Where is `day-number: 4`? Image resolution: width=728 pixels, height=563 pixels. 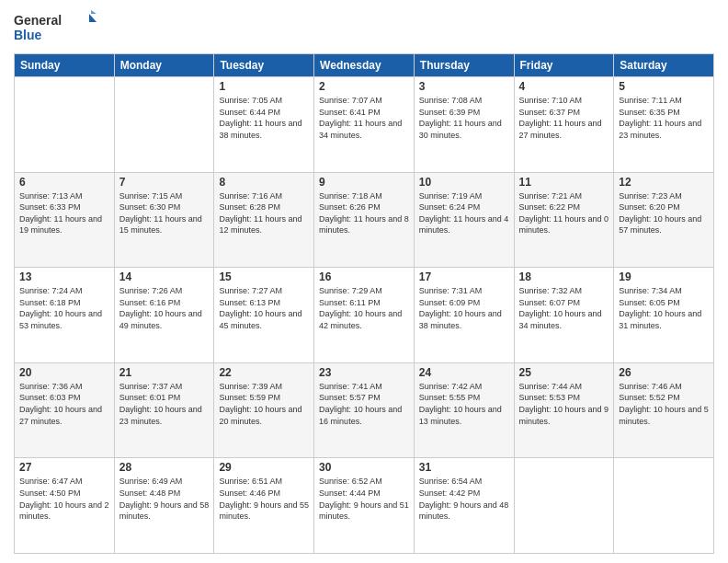 day-number: 4 is located at coordinates (564, 86).